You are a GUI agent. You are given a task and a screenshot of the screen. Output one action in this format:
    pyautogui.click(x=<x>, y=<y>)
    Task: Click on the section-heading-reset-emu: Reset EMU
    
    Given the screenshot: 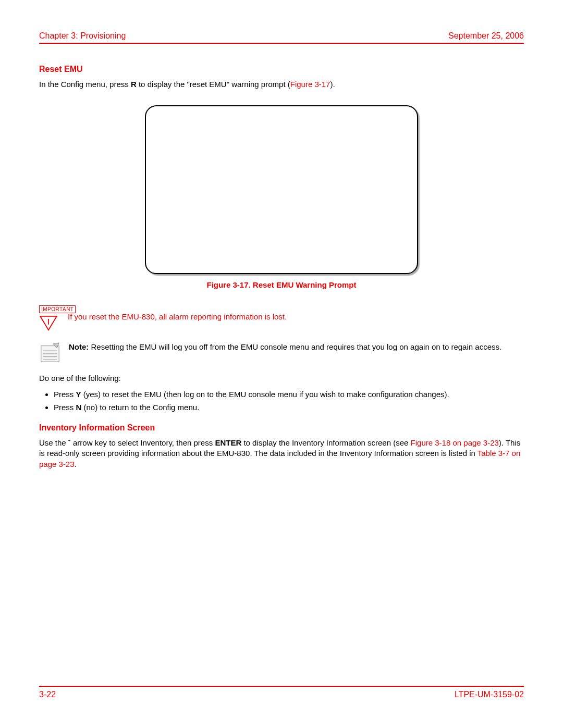 What is the action you would take?
    pyautogui.click(x=282, y=69)
    